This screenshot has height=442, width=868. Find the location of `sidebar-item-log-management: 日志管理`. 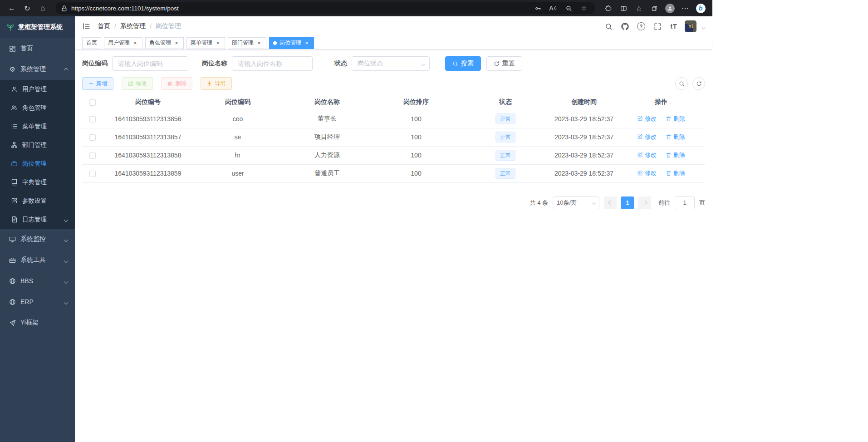

sidebar-item-log-management: 日志管理 is located at coordinates (37, 220).